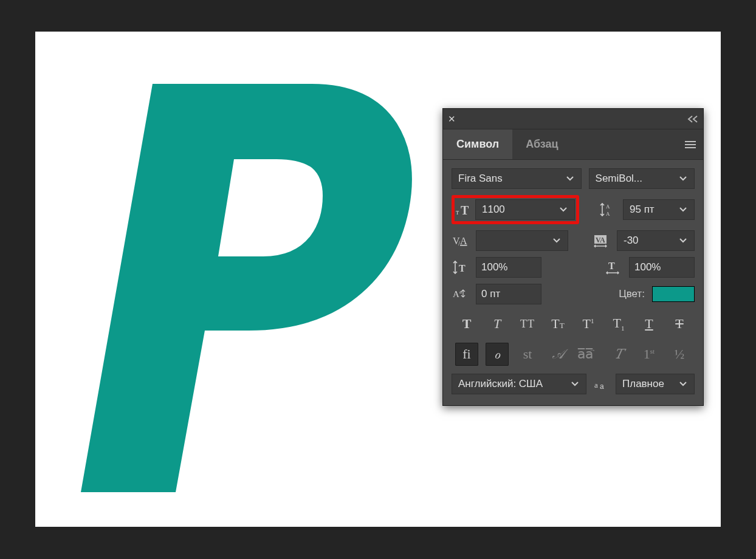  Describe the element at coordinates (558, 324) in the screenshot. I see `smallcaps-button: TT` at that location.